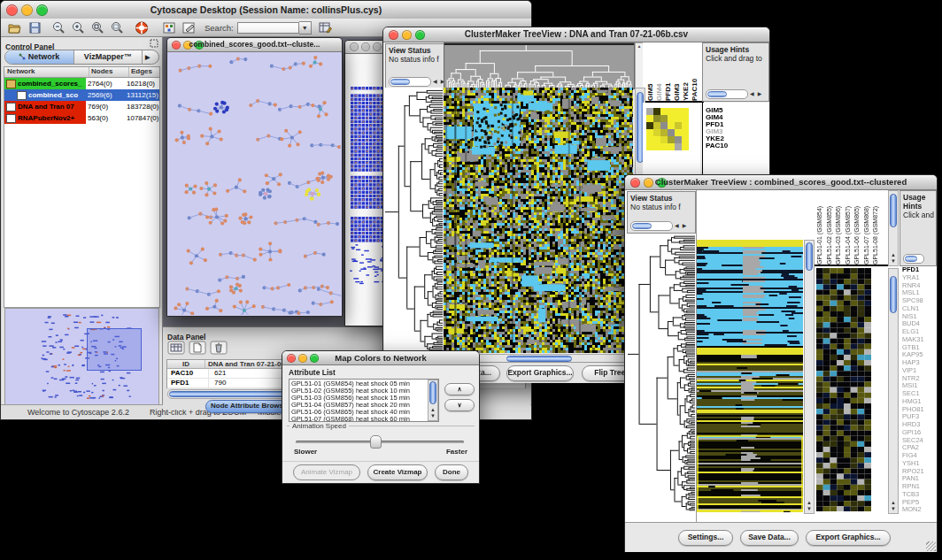 The height and width of the screenshot is (560, 942). I want to click on zoom-fit-icon, so click(117, 27).